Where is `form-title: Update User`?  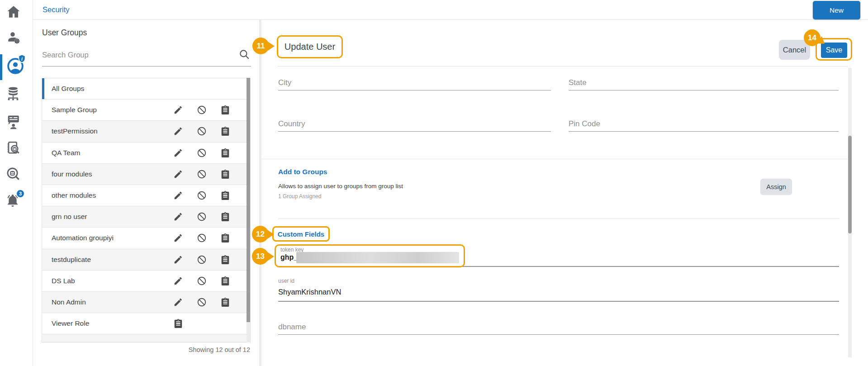
form-title: Update User is located at coordinates (310, 47).